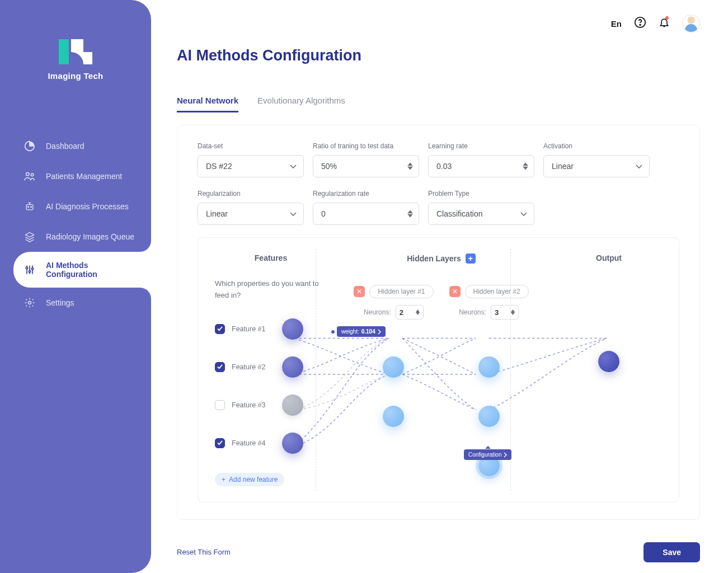 The width and height of the screenshot is (728, 573). What do you see at coordinates (485, 454) in the screenshot?
I see `tooltip-label: Configuration` at bounding box center [485, 454].